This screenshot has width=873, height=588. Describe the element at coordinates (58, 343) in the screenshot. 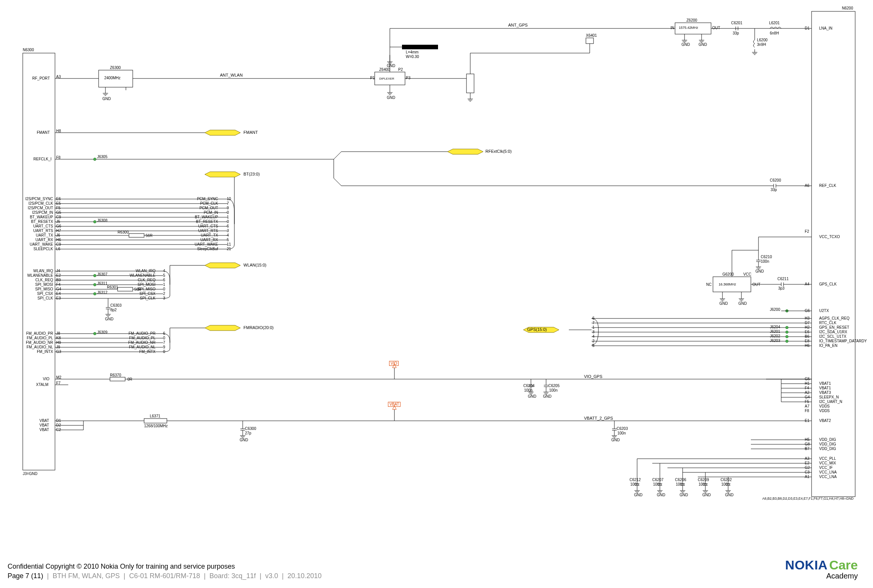

I see `fm-pin-2: H9` at that location.